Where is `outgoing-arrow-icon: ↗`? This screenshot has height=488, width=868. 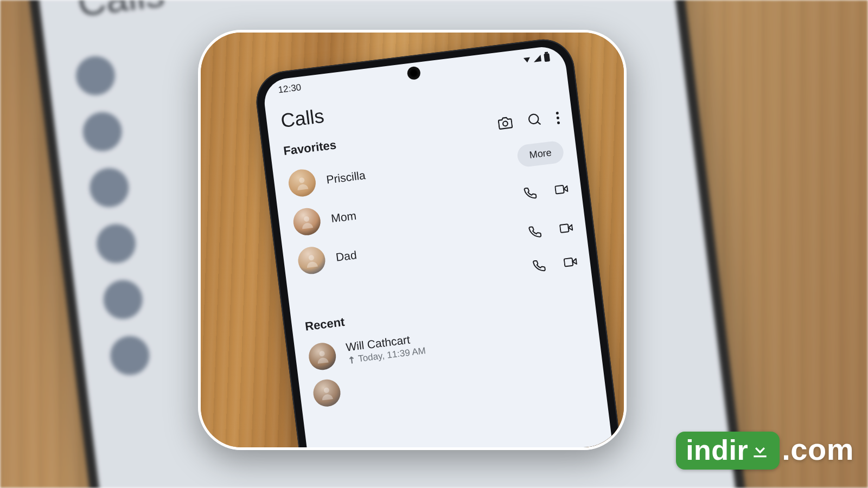
outgoing-arrow-icon: ↗ is located at coordinates (352, 360).